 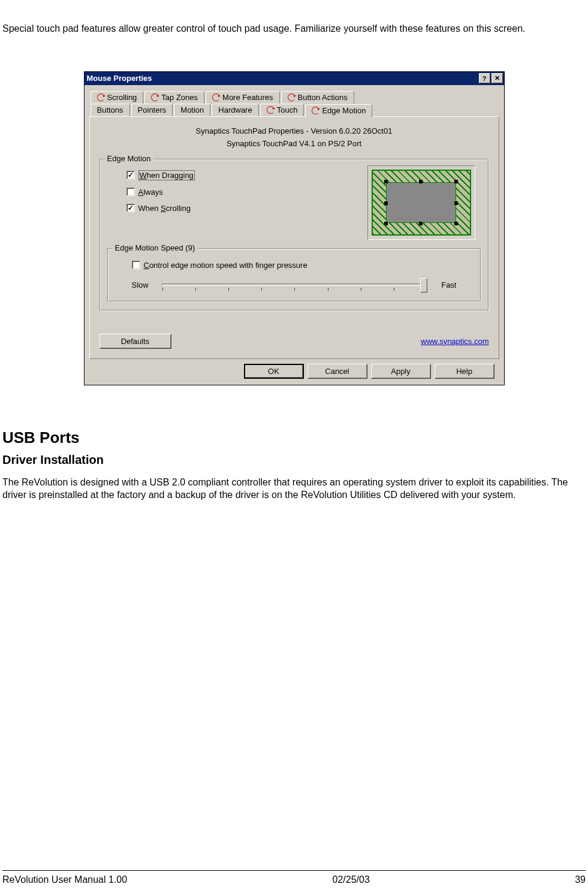 What do you see at coordinates (248, 97) in the screenshot?
I see `tab-label: More Features` at bounding box center [248, 97].